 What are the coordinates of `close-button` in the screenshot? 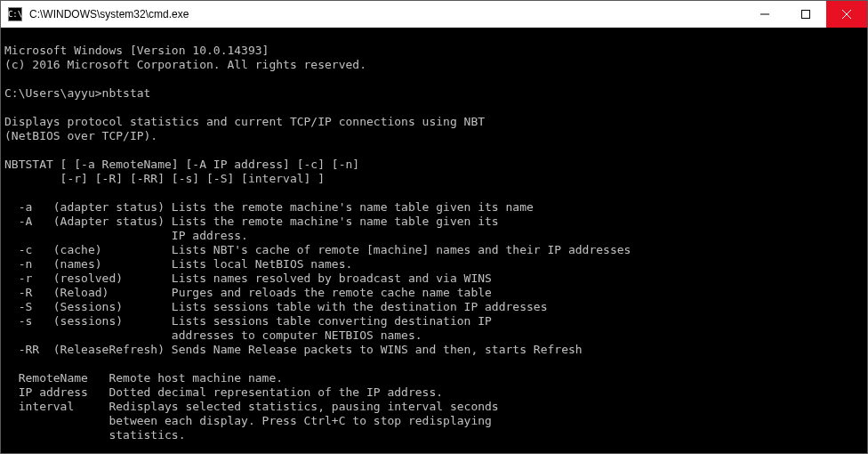 It's located at (847, 14).